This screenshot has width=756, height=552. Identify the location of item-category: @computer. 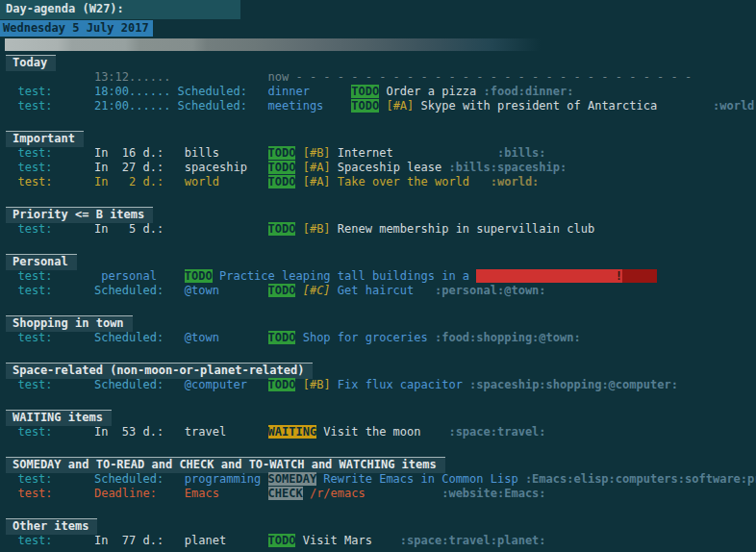
(206, 385).